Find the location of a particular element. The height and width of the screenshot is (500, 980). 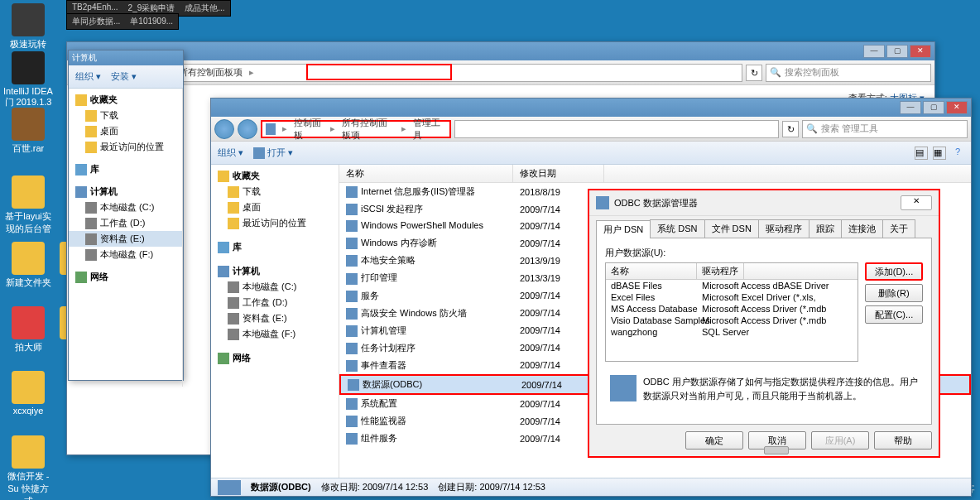

file-icon is located at coordinates (229, 488).